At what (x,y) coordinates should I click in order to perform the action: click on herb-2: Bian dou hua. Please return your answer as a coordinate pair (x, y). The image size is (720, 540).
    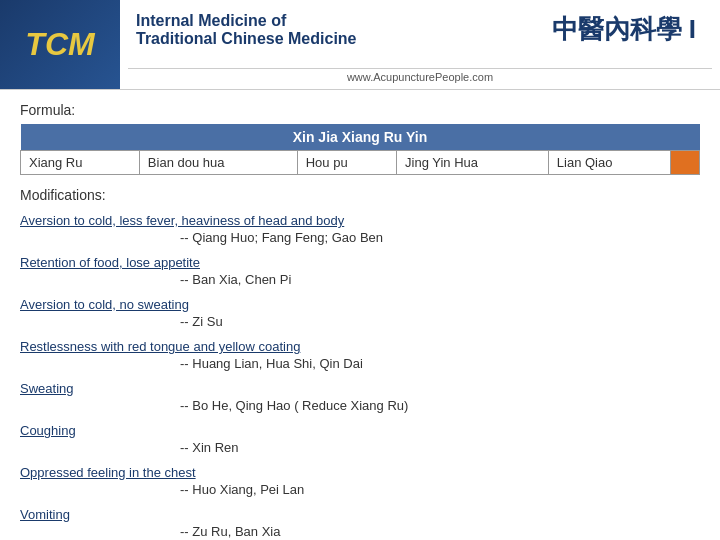
    Looking at the image, I should click on (218, 163).